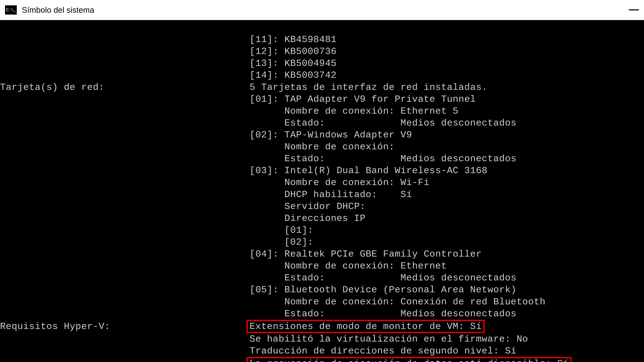  I want to click on adapter-03-ip01: [01]:, so click(157, 230).